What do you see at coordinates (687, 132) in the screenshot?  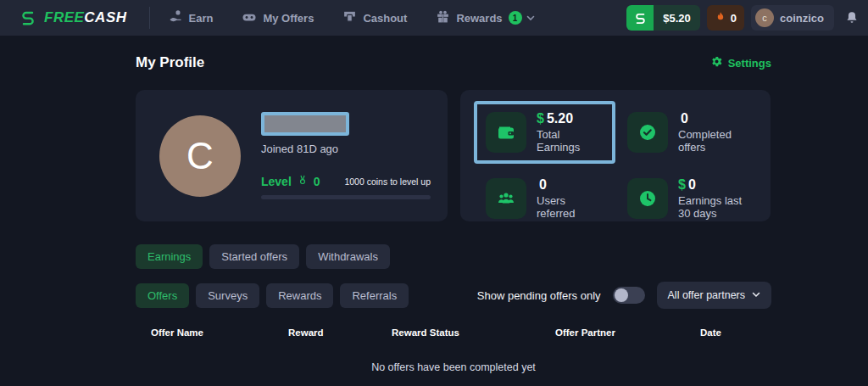 I see `stat-completed-offers: 0 Completed offers` at bounding box center [687, 132].